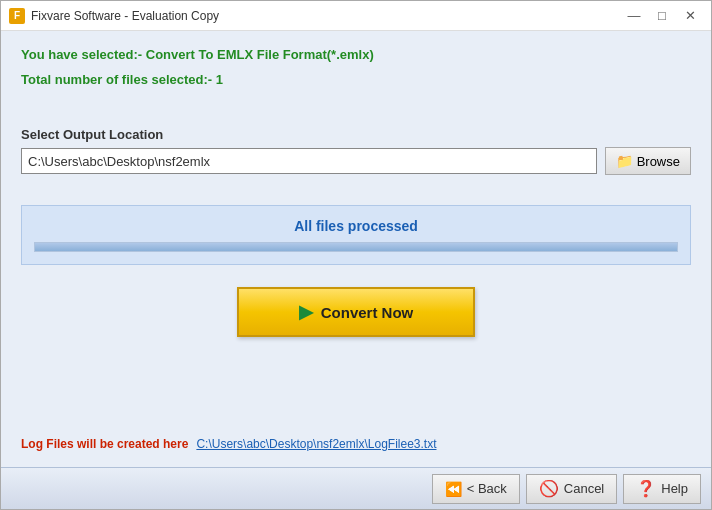  What do you see at coordinates (356, 235) in the screenshot?
I see `progress-section: All files processed` at bounding box center [356, 235].